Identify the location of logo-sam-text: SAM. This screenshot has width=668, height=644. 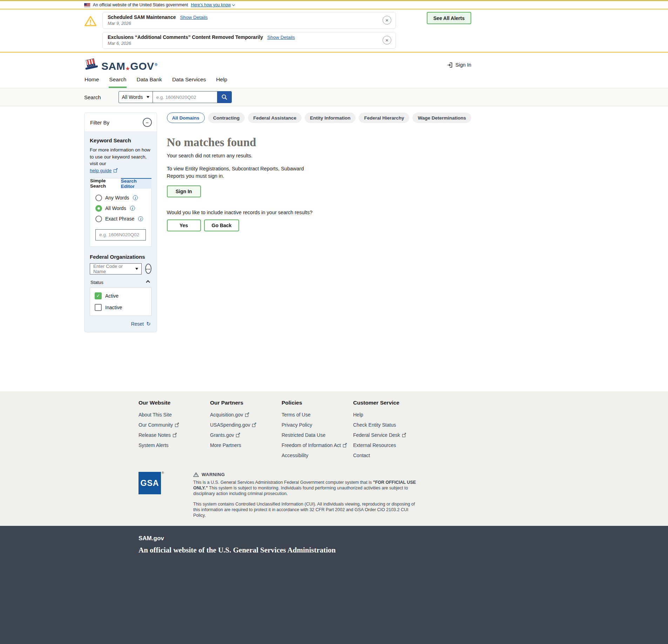
(113, 66).